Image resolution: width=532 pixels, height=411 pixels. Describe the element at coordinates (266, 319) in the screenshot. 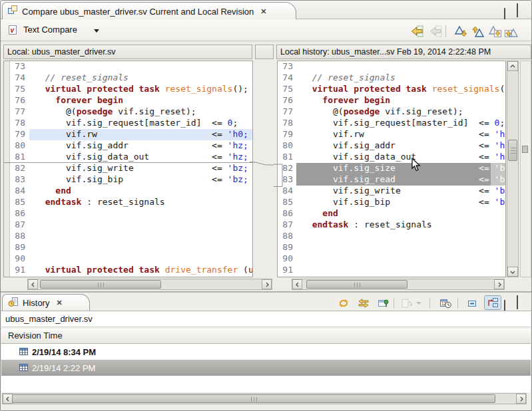

I see `history-file-label: ubus_master_driver.sv` at that location.